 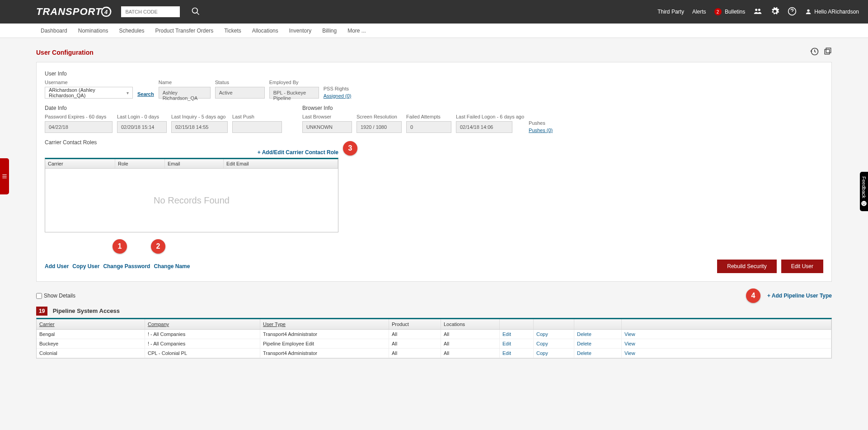 What do you see at coordinates (434, 335) in the screenshot?
I see `table-row: Bengal! - All CompaniesTransport4 Admini…` at bounding box center [434, 335].